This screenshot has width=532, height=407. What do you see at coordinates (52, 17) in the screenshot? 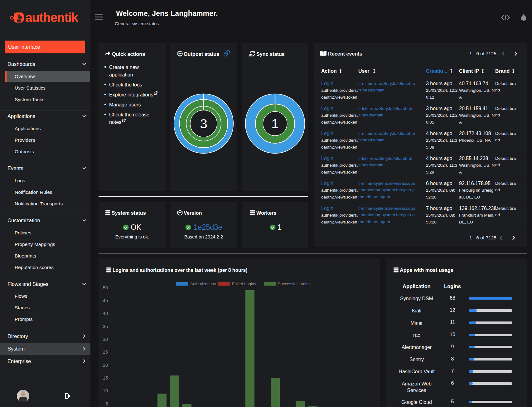
I see `svg-text: authentik` at bounding box center [52, 17].